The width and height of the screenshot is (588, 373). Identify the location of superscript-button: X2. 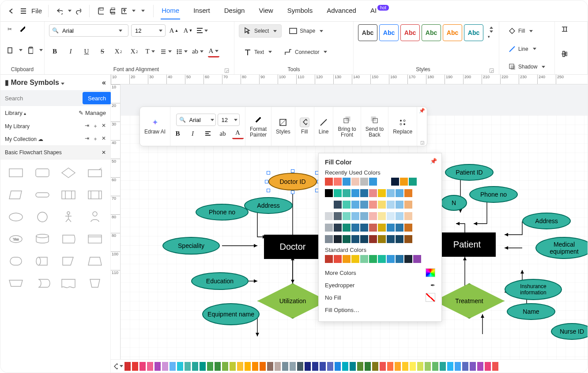
(118, 52).